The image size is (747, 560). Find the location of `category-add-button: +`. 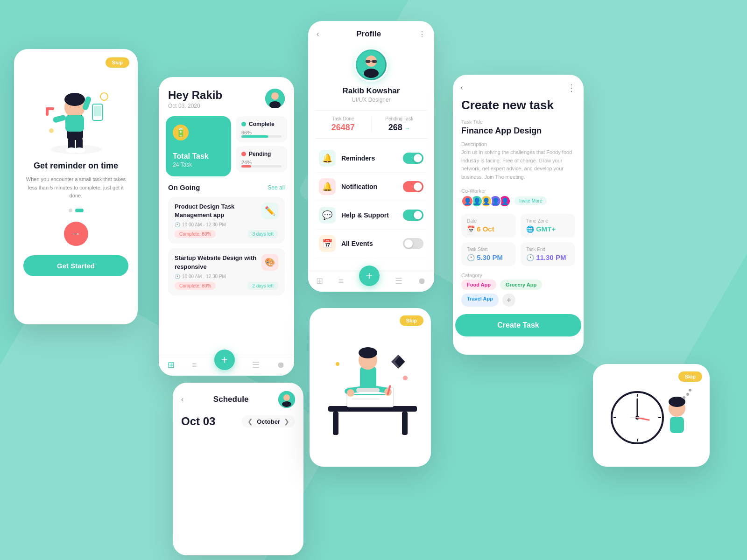

category-add-button: + is located at coordinates (509, 300).